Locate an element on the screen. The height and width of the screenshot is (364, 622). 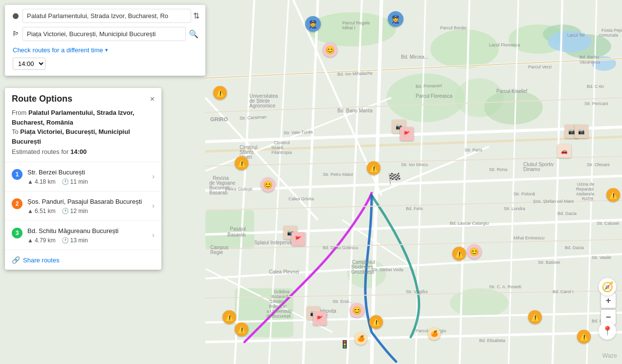
route-estimated: Estimated routes for 14:00 is located at coordinates (83, 152).